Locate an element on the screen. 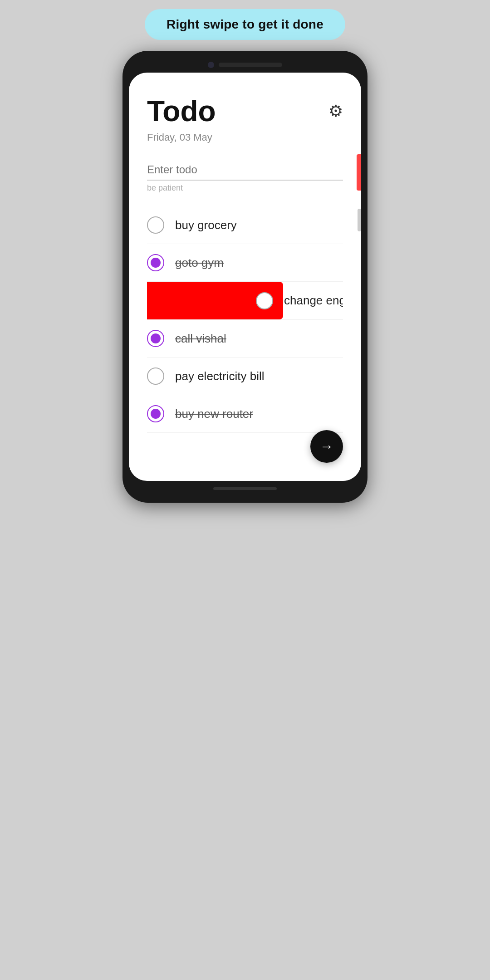  todo-text-buy-new-router: buy new router is located at coordinates (214, 414).